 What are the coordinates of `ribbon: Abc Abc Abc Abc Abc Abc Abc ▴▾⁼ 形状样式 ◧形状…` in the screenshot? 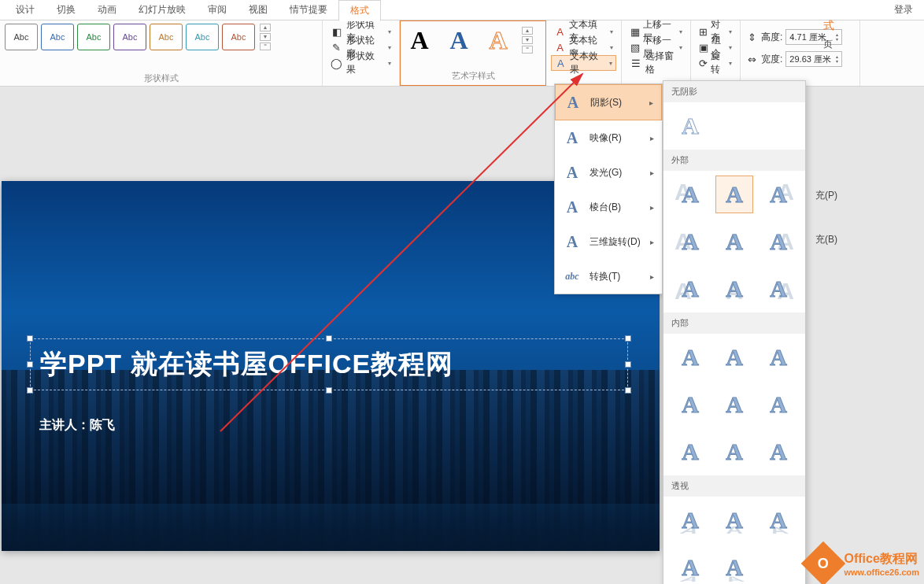 It's located at (462, 54).